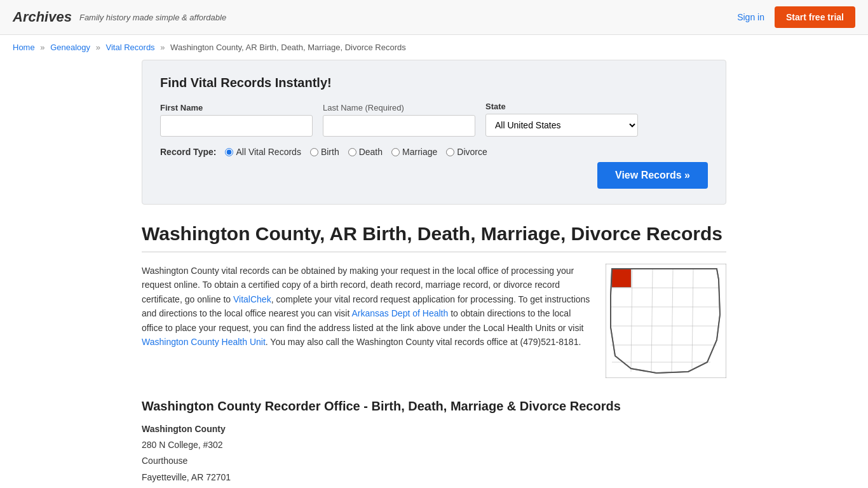 The height and width of the screenshot is (488, 868). I want to click on title-divider, so click(434, 252).